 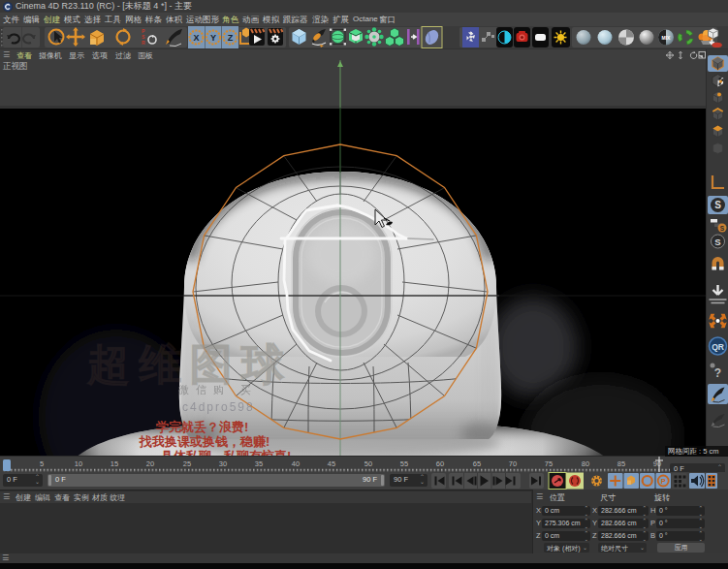 What do you see at coordinates (332, 463) in the screenshot?
I see `svg-text: 45` at bounding box center [332, 463].